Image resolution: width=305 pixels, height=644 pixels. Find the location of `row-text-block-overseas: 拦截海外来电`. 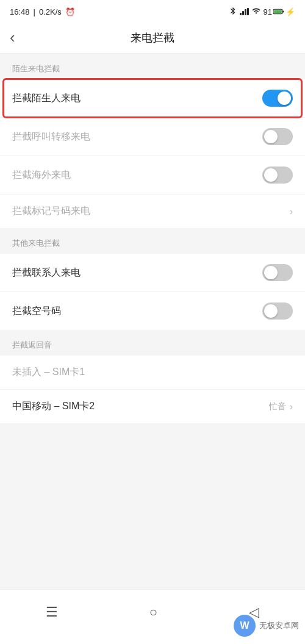

row-text-block-overseas: 拦截海外来电 is located at coordinates (41, 176).